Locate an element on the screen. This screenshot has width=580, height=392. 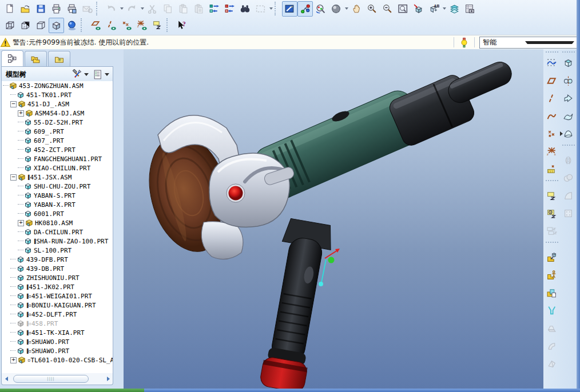
tree-node: ∥SHA-RUN-ZAO-100.PRT is located at coordinates (57, 241).